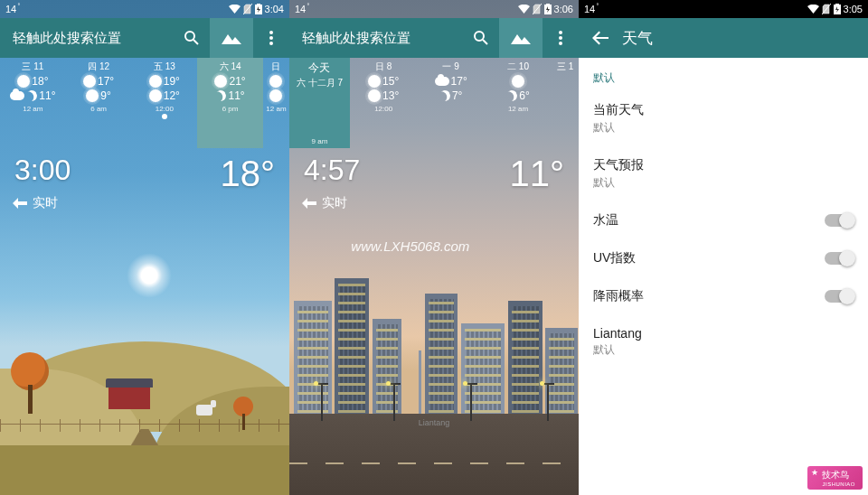  What do you see at coordinates (145, 38) in the screenshot?
I see `app-bar: 轻触此处搜索位置` at bounding box center [145, 38].